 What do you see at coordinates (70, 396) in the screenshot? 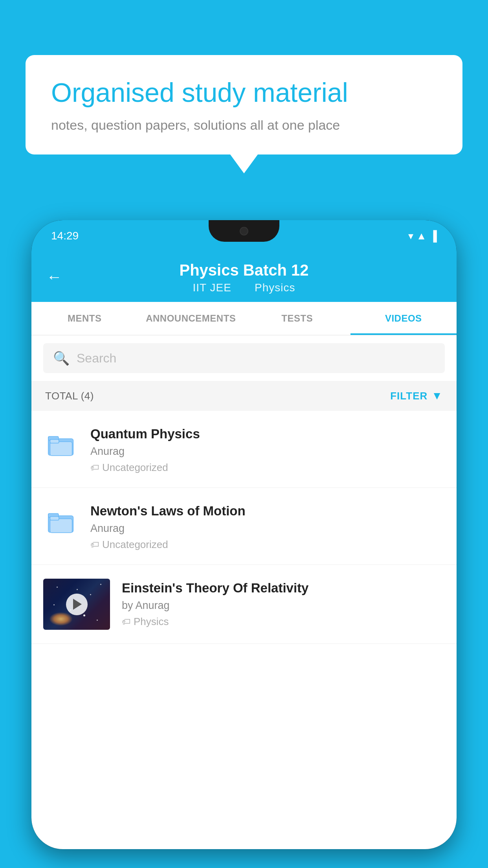
I see `total-count: TOTAL (4)` at bounding box center [70, 396].